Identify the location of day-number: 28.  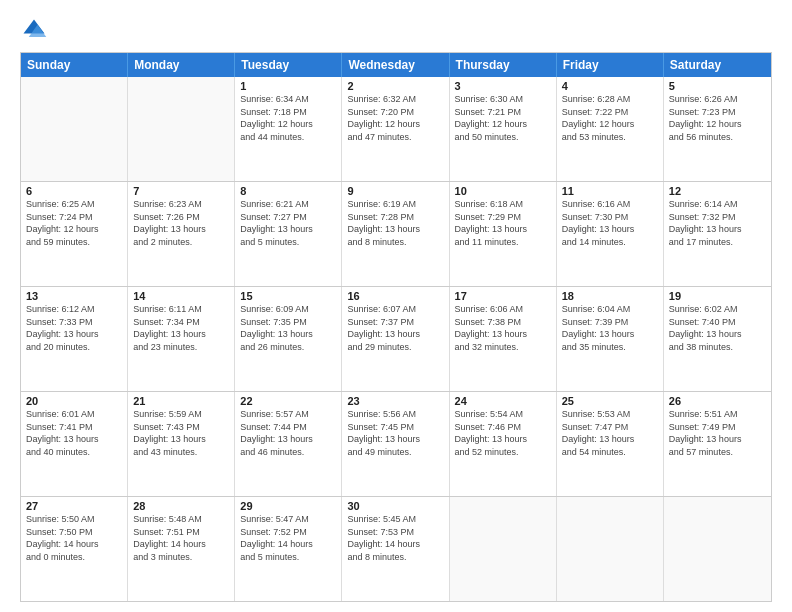
(181, 506).